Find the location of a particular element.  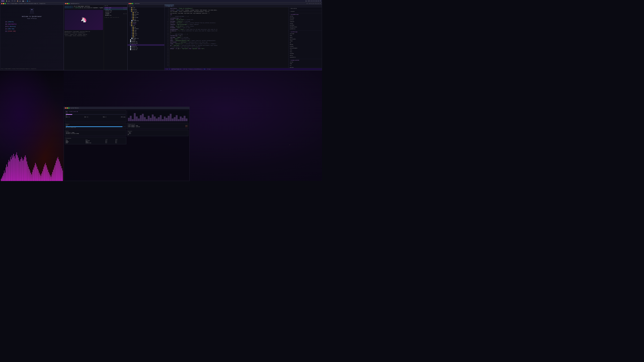

sidebar-item-wmtype: wmType is located at coordinates (305, 44).